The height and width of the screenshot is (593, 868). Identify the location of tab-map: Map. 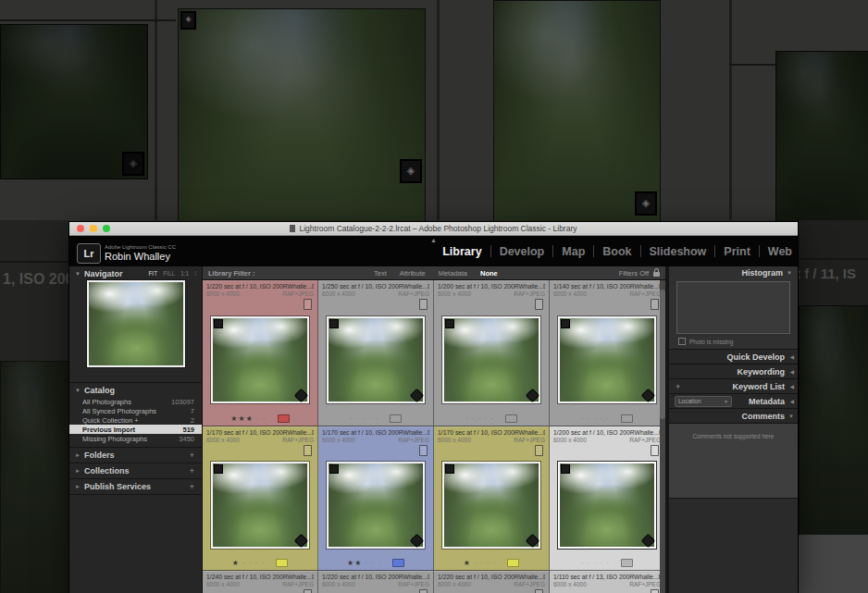
(574, 252).